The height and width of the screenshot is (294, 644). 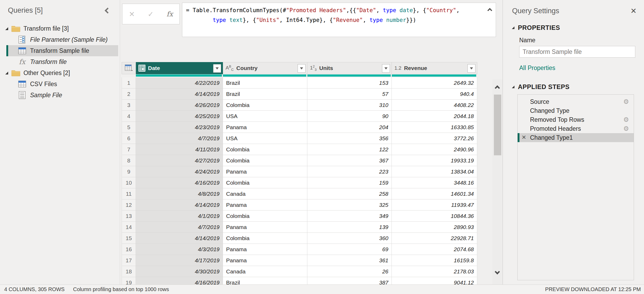 What do you see at coordinates (497, 88) in the screenshot?
I see `scroll-up-icon` at bounding box center [497, 88].